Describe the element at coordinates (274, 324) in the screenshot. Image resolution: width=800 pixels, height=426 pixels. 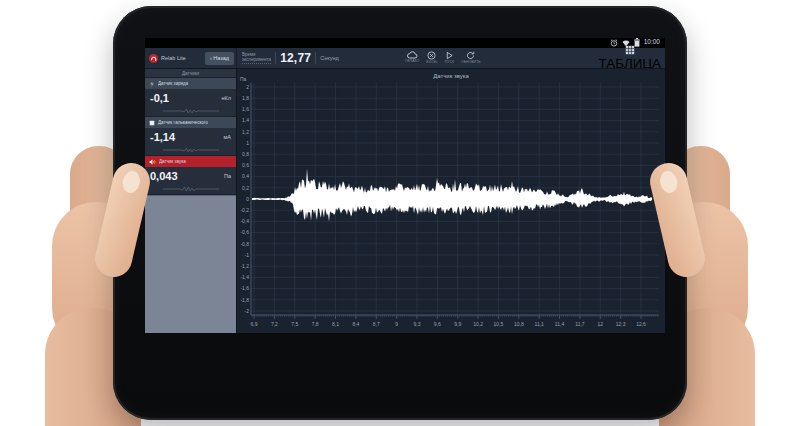
I see `svg-text: 7,2` at that location.